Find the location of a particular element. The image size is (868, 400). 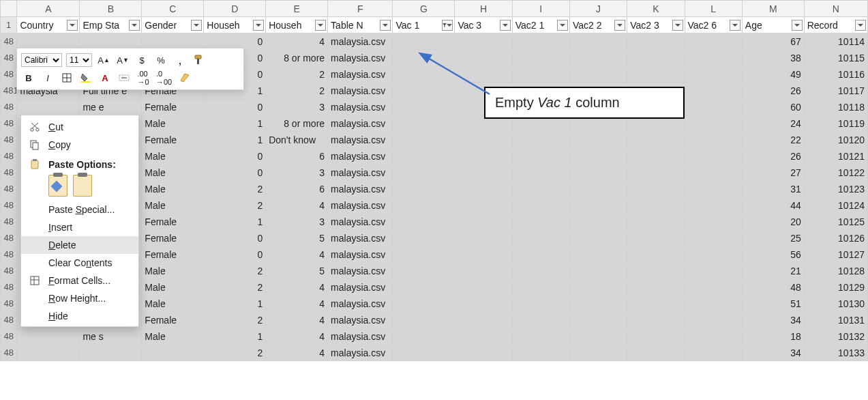

cell: 10117 is located at coordinates (836, 91).